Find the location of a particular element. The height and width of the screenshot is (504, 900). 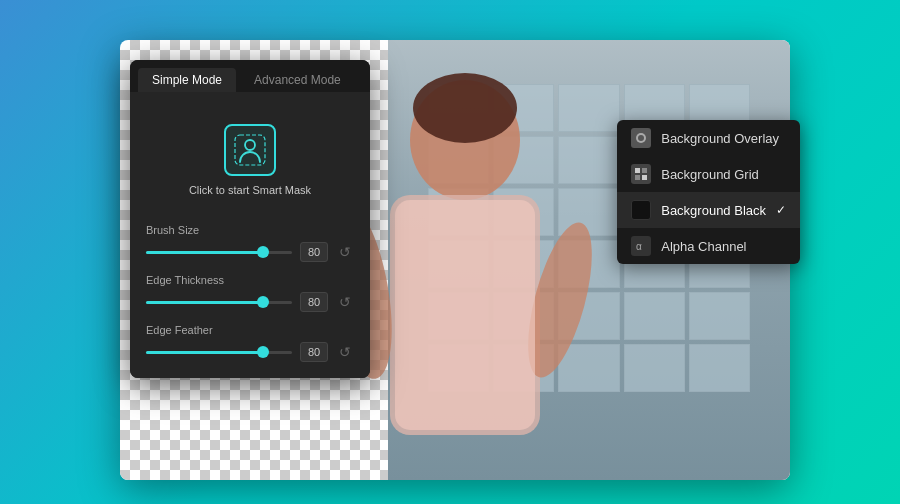

svg-text: α is located at coordinates (639, 246).